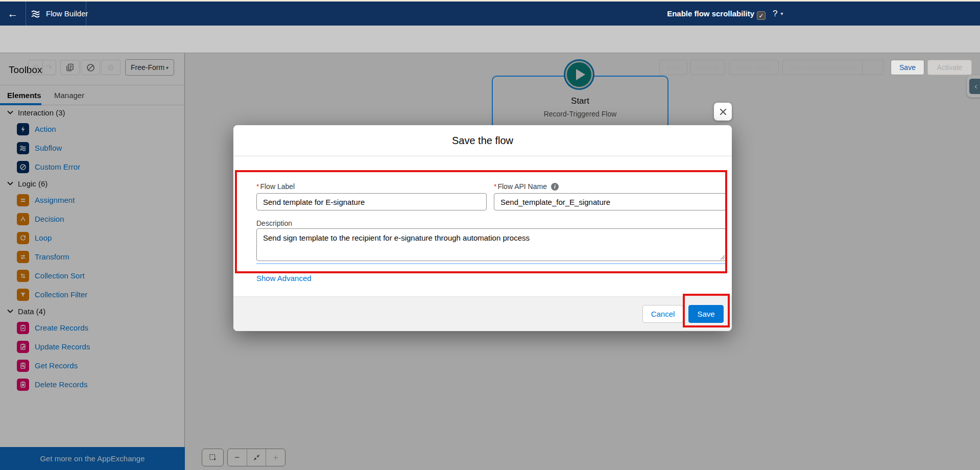 The height and width of the screenshot is (470, 980). Describe the element at coordinates (579, 75) in the screenshot. I see `start-node-button` at that location.